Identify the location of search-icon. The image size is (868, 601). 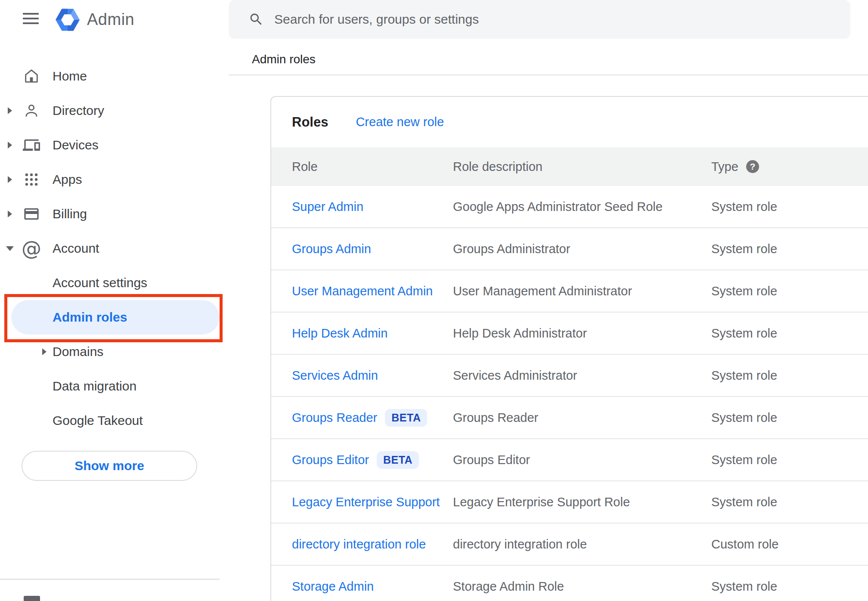
(256, 19).